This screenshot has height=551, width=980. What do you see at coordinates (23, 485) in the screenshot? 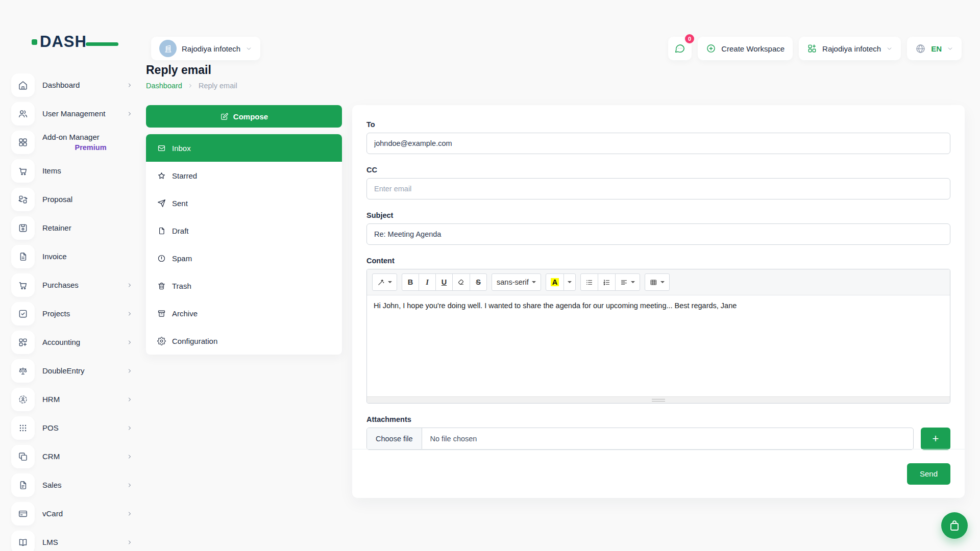
I see `file-icon` at bounding box center [23, 485].